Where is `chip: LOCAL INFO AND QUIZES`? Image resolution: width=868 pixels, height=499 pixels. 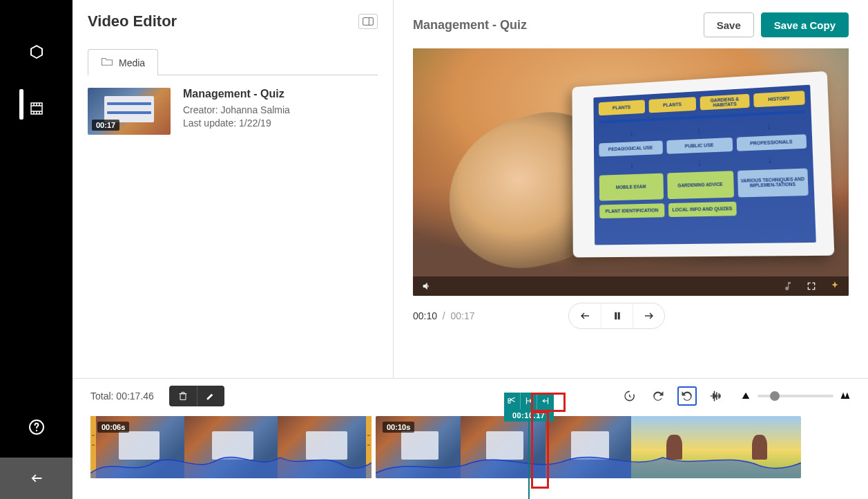 chip: LOCAL INFO AND QUIZES is located at coordinates (703, 209).